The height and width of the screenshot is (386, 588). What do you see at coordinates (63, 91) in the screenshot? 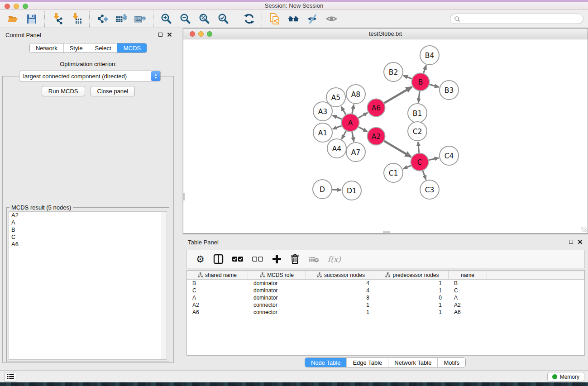
I see `run-mcds-button: Run MCDS` at bounding box center [63, 91].